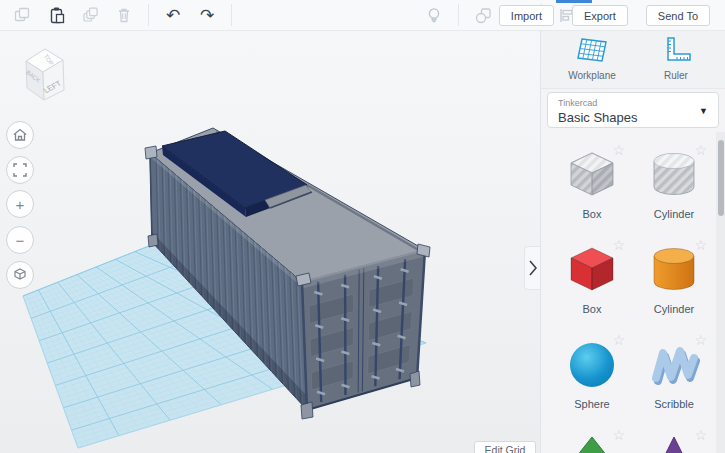 This screenshot has height=453, width=725. I want to click on copy-button, so click(22, 15).